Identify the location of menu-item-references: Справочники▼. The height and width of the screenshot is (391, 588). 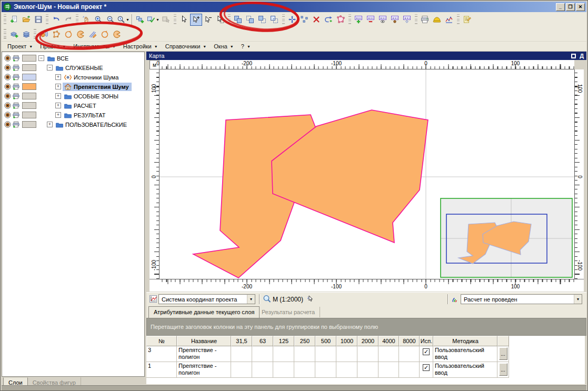
(186, 46).